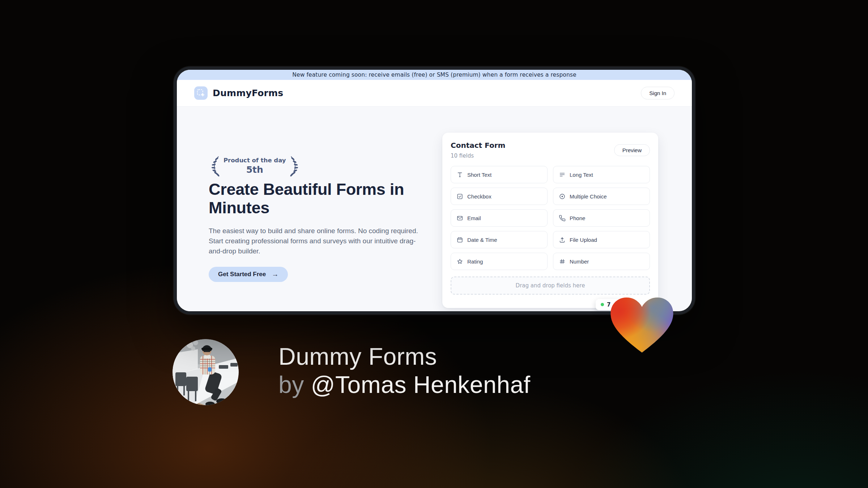 The height and width of the screenshot is (488, 868). What do you see at coordinates (550, 286) in the screenshot?
I see `drag-drop-zone: Drag and drop fields here` at bounding box center [550, 286].